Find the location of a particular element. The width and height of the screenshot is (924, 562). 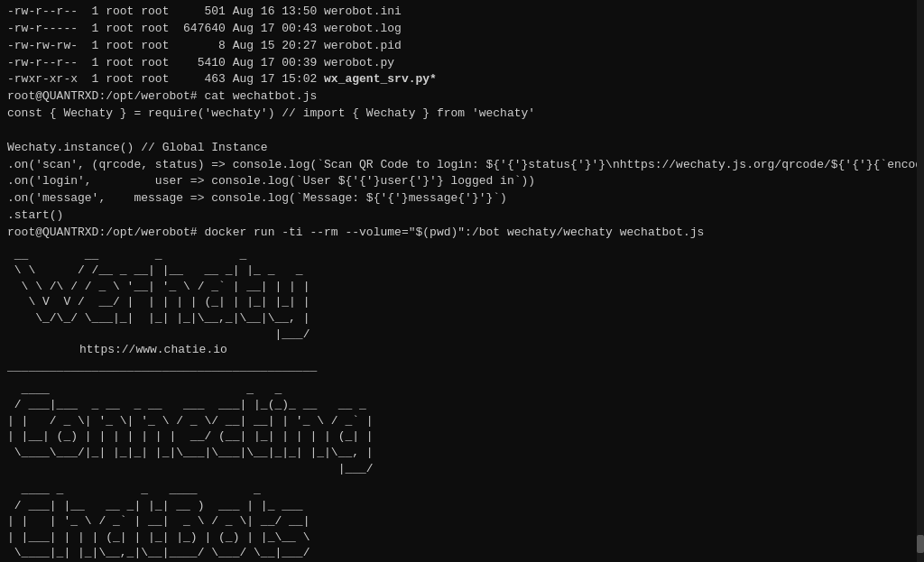

file-line-5: -rwxr-xr-x 1 root root 463 Aug 17 15:02 … is located at coordinates (462, 79).